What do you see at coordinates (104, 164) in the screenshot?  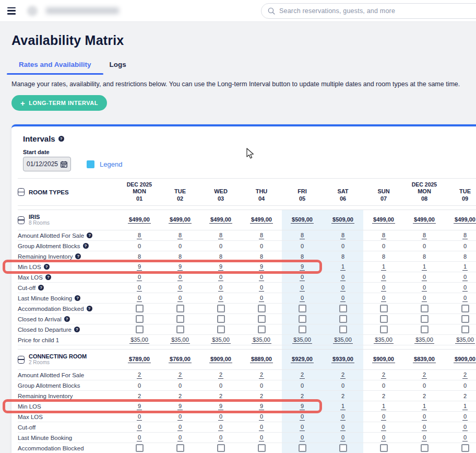 I see `legend-link: Legend` at bounding box center [104, 164].